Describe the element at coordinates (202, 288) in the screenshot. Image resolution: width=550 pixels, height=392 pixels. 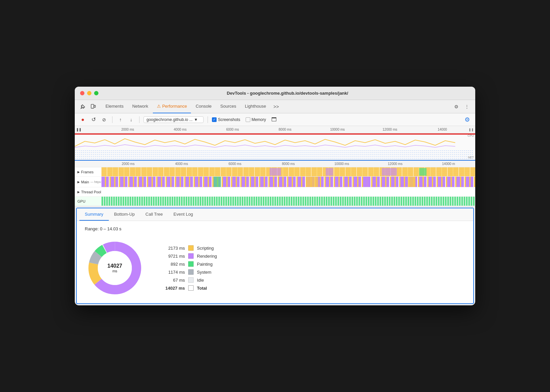
I see `total-label: Total` at that location.